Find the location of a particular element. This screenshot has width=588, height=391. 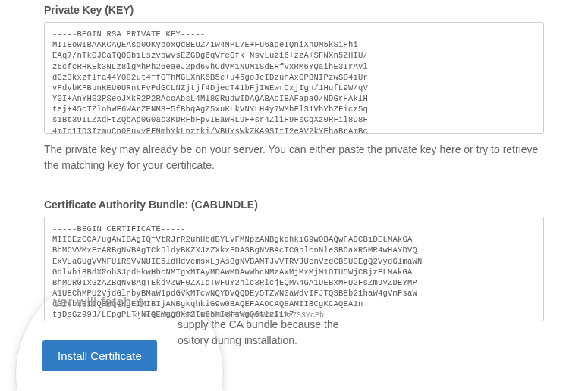

install-certificate-button: Install Certificate is located at coordinates (100, 356).